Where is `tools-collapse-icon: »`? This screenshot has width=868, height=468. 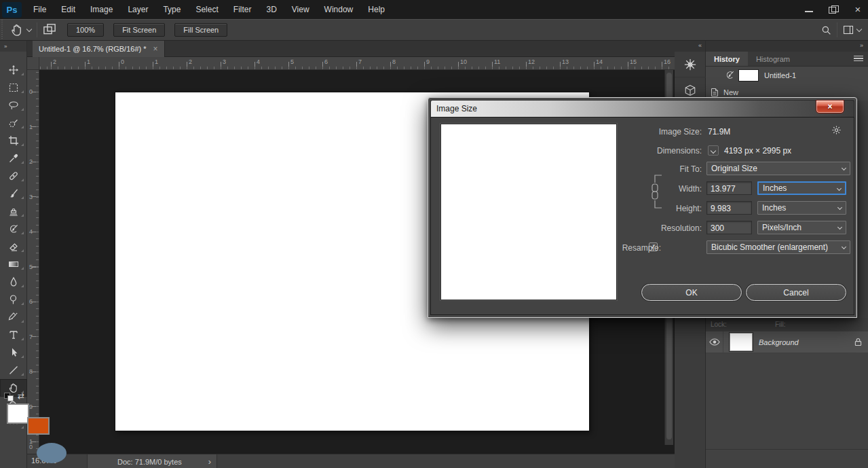 tools-collapse-icon: » is located at coordinates (14, 46).